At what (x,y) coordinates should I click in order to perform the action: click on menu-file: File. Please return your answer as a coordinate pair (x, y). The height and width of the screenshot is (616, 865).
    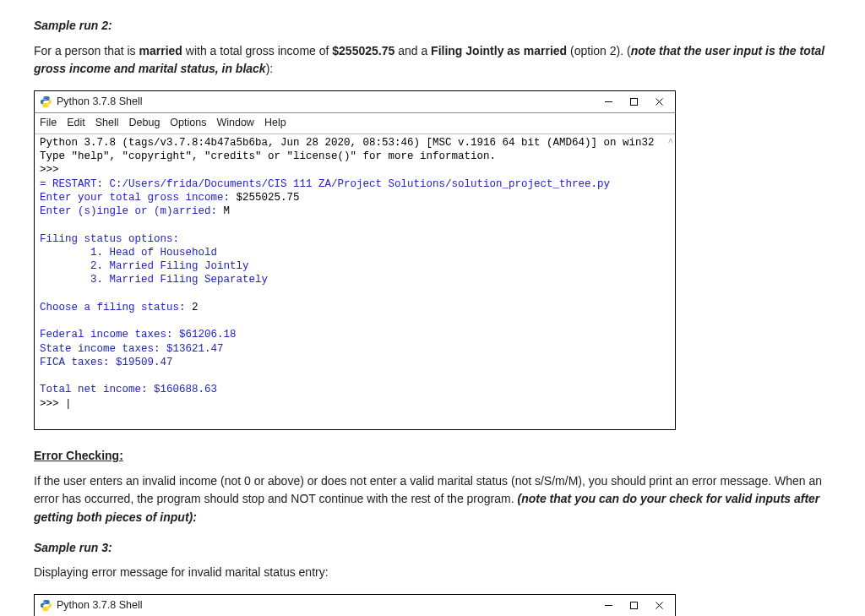
    Looking at the image, I should click on (48, 123).